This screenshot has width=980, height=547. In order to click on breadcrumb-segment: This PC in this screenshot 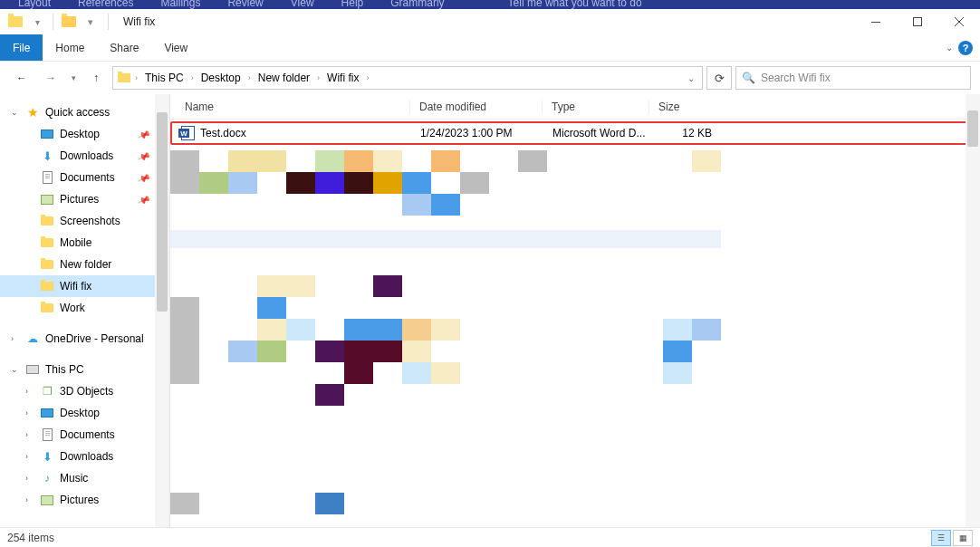, I will do `click(165, 78)`.